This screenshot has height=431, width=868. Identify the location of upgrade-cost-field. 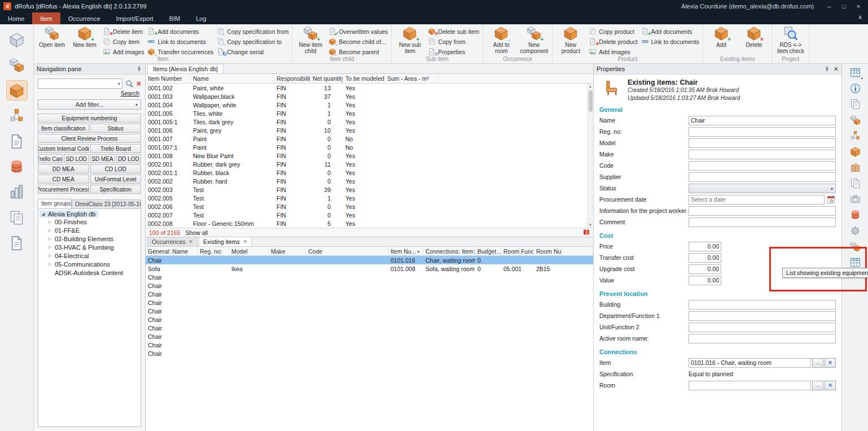
(705, 269).